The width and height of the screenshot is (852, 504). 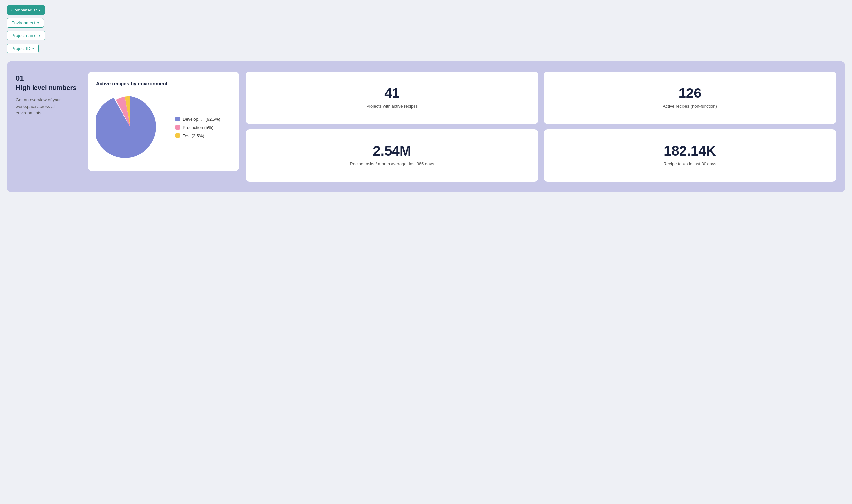 I want to click on stat-value-projects: 41, so click(x=392, y=93).